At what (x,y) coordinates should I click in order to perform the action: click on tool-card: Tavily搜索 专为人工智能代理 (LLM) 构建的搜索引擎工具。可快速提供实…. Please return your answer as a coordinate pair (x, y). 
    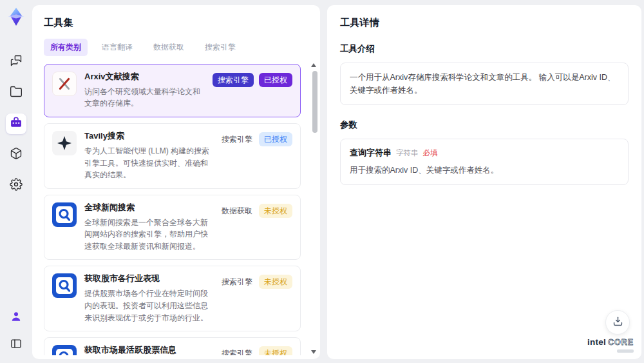
    Looking at the image, I should click on (173, 156).